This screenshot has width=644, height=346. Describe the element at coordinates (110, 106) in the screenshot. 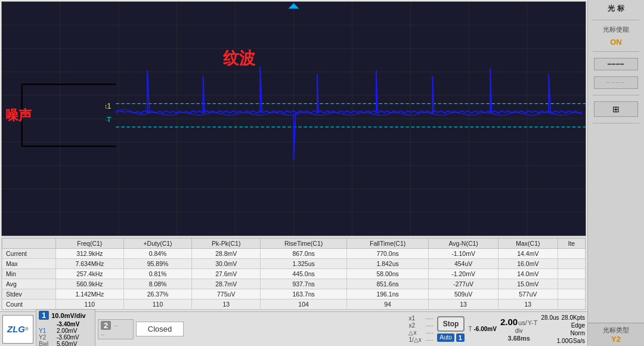

I see `svg-text: 1` at that location.